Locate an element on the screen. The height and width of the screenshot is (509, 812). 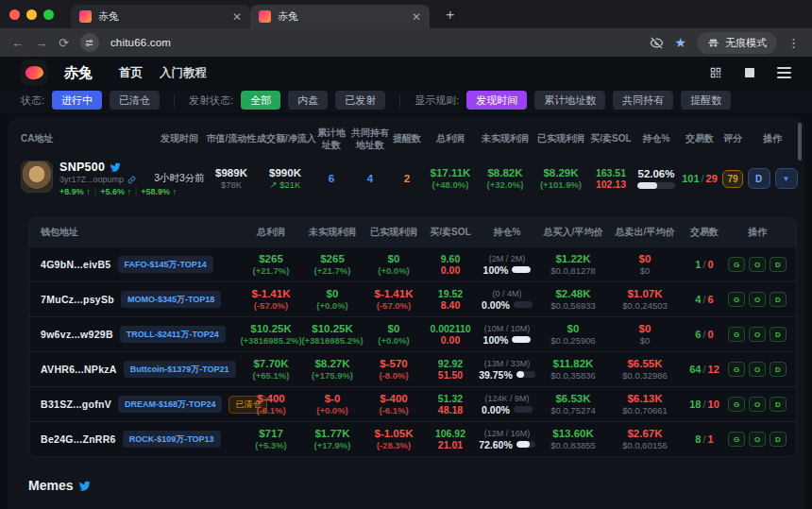
marketcap-liquidity: $989K $78K is located at coordinates (231, 178).